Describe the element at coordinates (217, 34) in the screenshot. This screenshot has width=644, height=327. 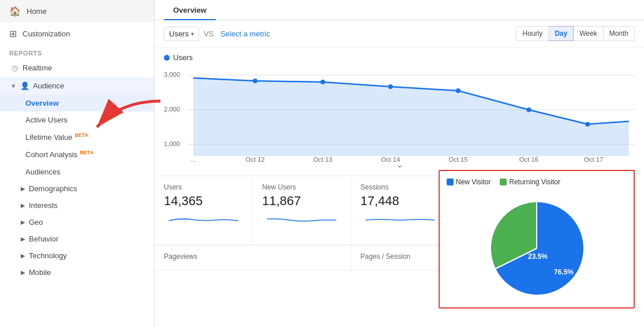
I see `toolbar-left: Users ▾ VS. Select a metric` at that location.